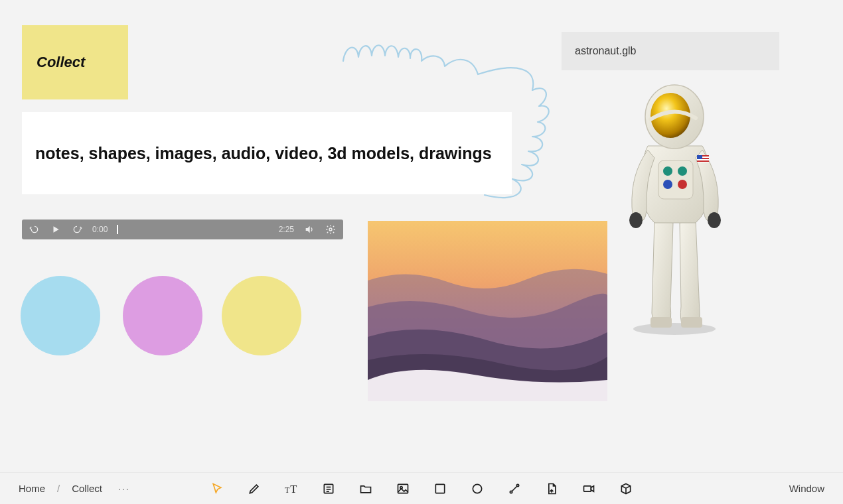 The height and width of the screenshot is (504, 843). I want to click on audio-duration: 2:25, so click(287, 229).